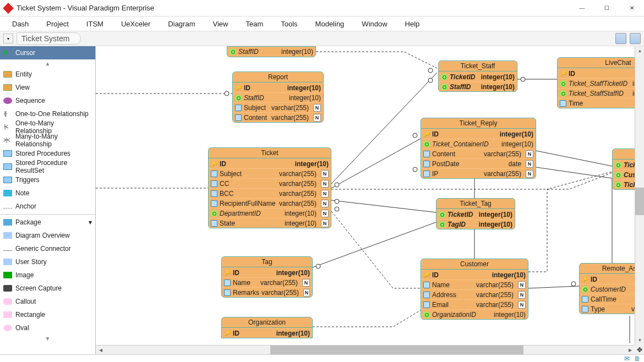  Describe the element at coordinates (601, 83) in the screenshot. I see `entity-livechat: MLiveChat🔑IDinteger(10)Ticket_StaffTicke…` at that location.